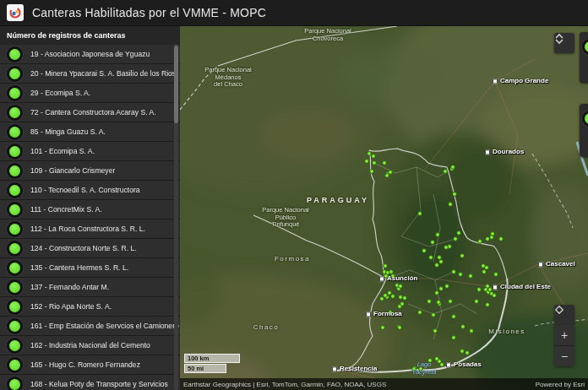 The height and width of the screenshot is (390, 588). Describe the element at coordinates (90, 365) in the screenshot. I see `list-item: 165 - Hugo C. Romero Fernandez` at that location.